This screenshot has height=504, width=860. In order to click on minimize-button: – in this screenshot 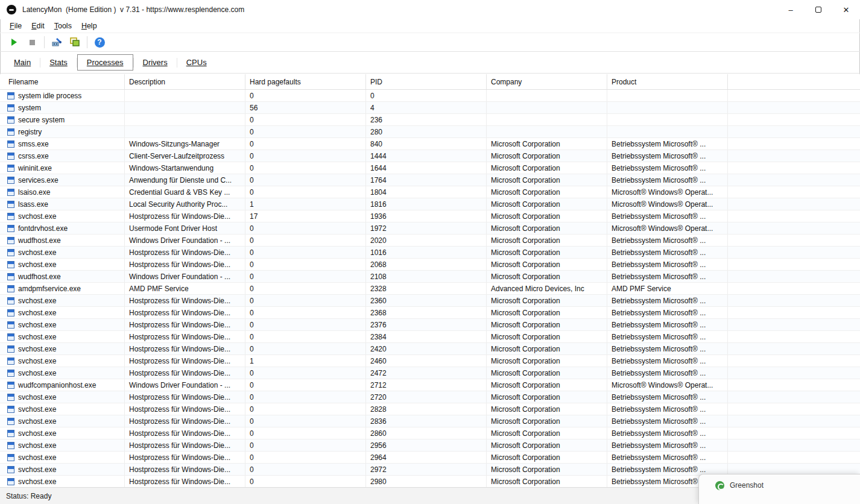, I will do `click(791, 10)`.